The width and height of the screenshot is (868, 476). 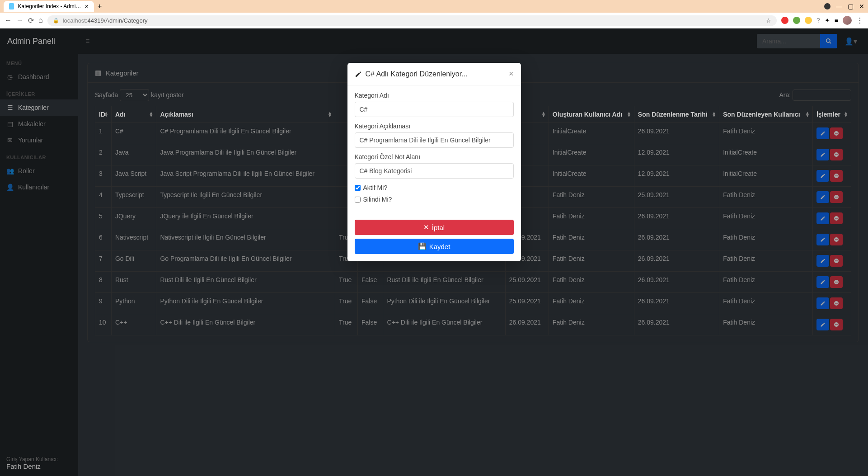 What do you see at coordinates (434, 140) in the screenshot?
I see `input-desc` at bounding box center [434, 140].